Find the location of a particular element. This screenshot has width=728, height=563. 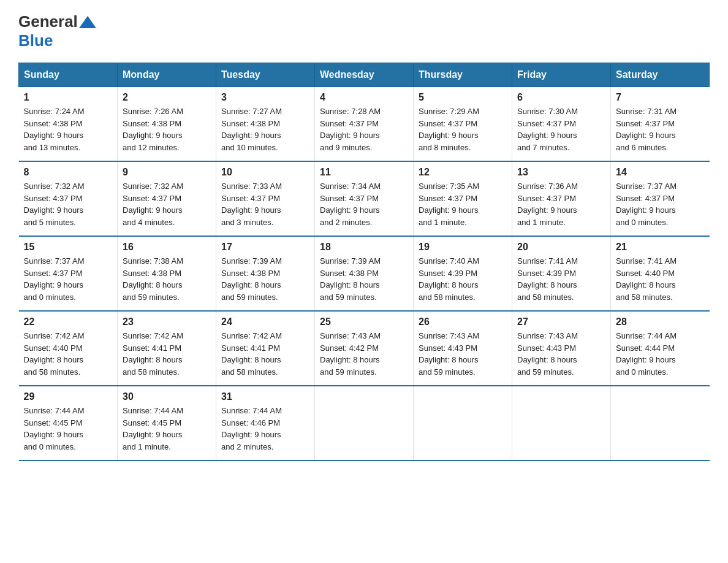

day-info: Sunrise: 7:44 AMSunset: 4:44 PMDaylight:… is located at coordinates (661, 354).